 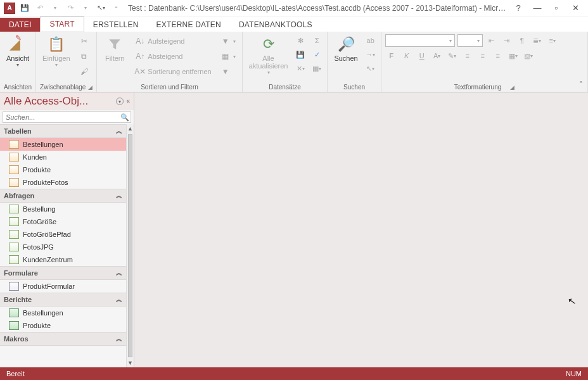 What do you see at coordinates (422, 56) in the screenshot?
I see `underline-icon: U` at bounding box center [422, 56].